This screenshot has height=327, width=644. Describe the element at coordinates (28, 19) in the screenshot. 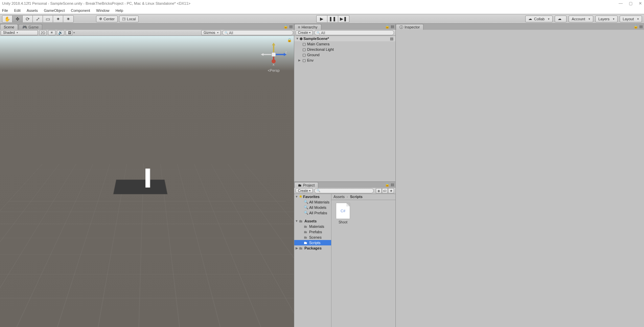

I see `rotate-tool-icon: ⟳` at that location.